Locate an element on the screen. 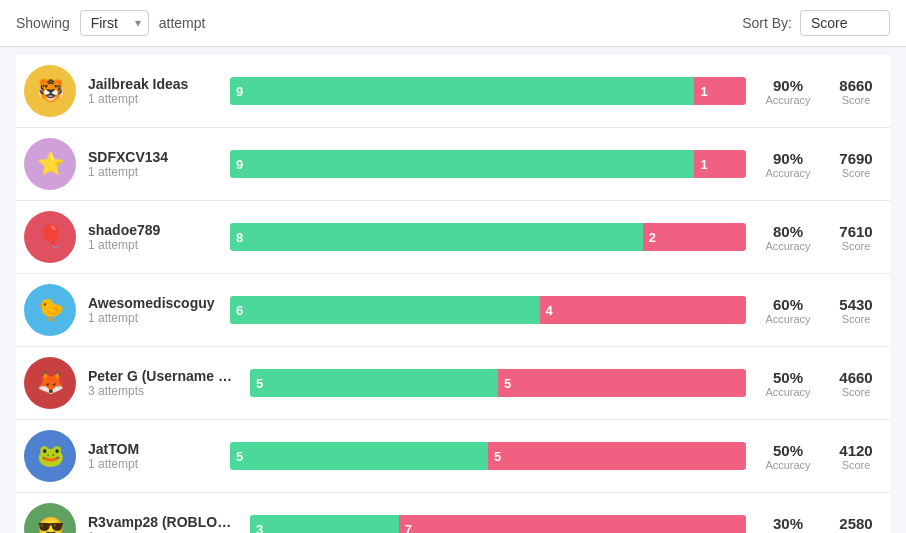 The width and height of the screenshot is (906, 533). user-info: shadoe789 1 attempt is located at coordinates (153, 237).